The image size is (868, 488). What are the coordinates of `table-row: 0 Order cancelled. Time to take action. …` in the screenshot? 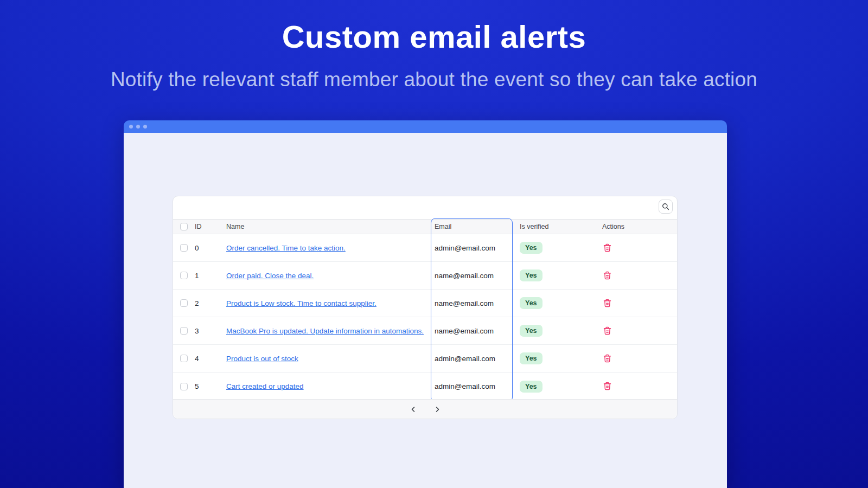 It's located at (425, 248).